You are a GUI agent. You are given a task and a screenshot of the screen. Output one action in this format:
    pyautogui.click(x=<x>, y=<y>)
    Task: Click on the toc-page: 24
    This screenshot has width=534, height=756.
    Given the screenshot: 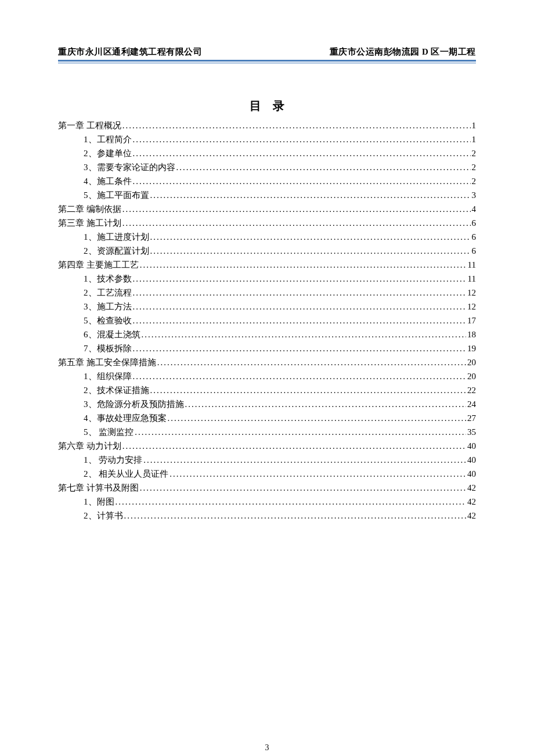 What is the action you would take?
    pyautogui.click(x=471, y=404)
    